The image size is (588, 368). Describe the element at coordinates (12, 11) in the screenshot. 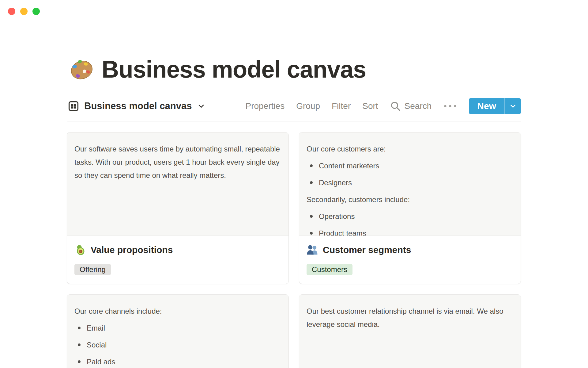

I see `close-window-button` at that location.